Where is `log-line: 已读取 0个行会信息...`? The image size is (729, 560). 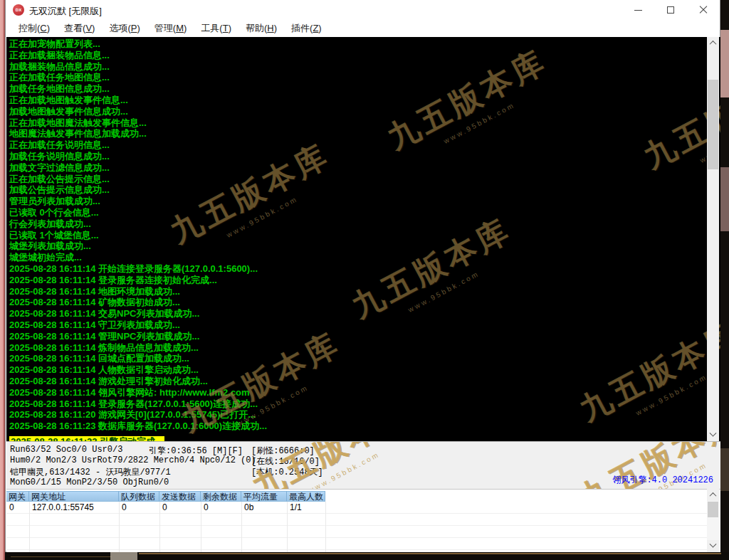
log-line: 已读取 0个行会信息... is located at coordinates (138, 213).